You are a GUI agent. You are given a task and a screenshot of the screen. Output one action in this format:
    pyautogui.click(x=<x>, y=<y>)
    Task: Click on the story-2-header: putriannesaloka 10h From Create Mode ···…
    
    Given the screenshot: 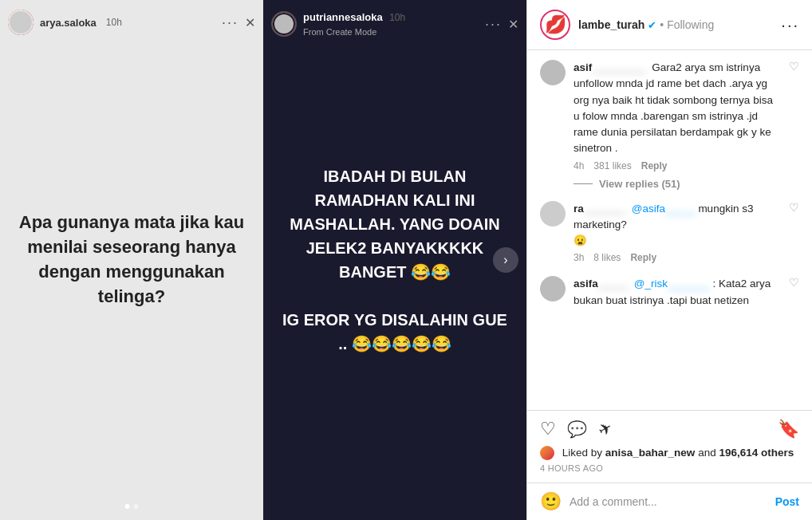 What is the action you would take?
    pyautogui.click(x=395, y=24)
    